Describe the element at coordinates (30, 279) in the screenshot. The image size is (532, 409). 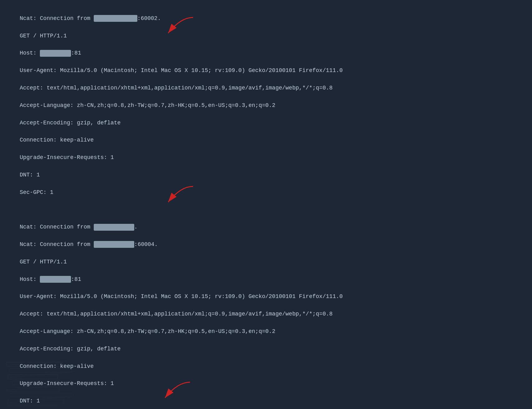
I see `host-prefix-2: Host:` at that location.